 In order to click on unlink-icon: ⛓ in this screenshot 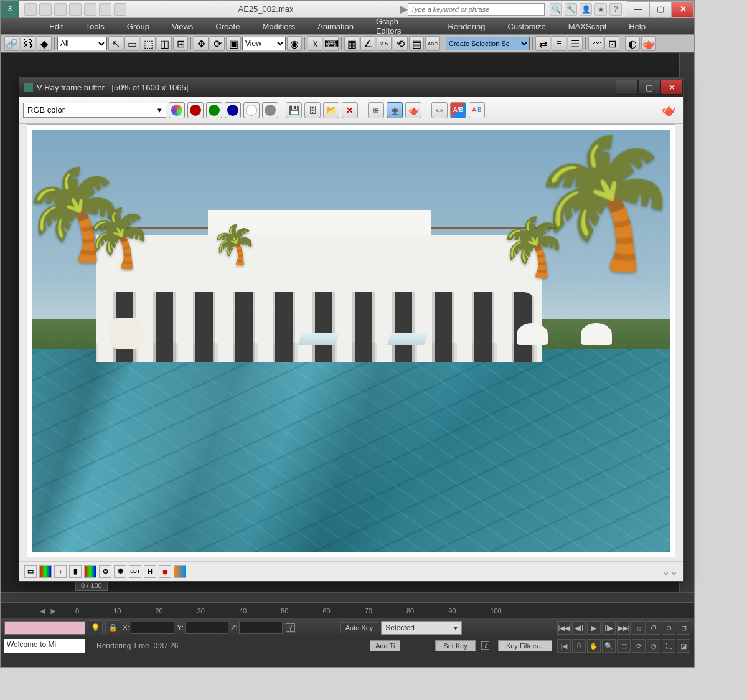, I will do `click(28, 44)`.